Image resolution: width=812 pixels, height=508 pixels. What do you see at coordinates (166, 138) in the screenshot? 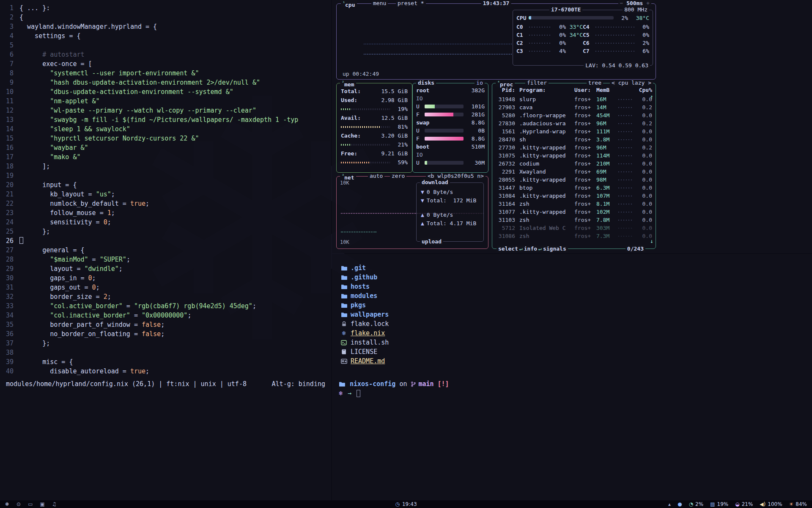
I see `editor-line: 15 "hyprctl setcursor Nordzy-cursors 22 …` at bounding box center [166, 138].